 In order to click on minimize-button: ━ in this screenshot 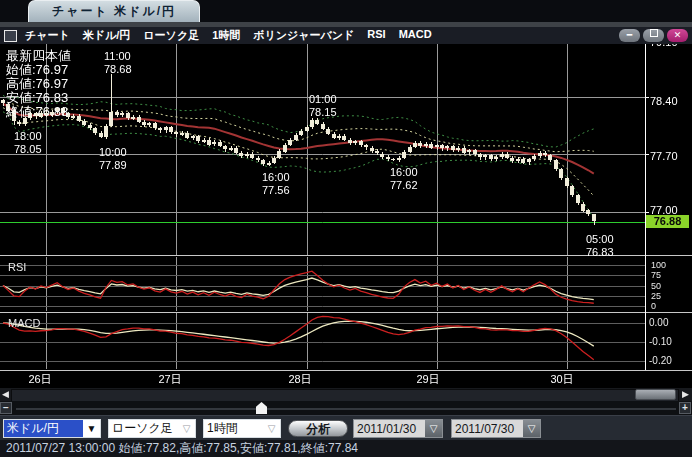, I will do `click(630, 36)`.